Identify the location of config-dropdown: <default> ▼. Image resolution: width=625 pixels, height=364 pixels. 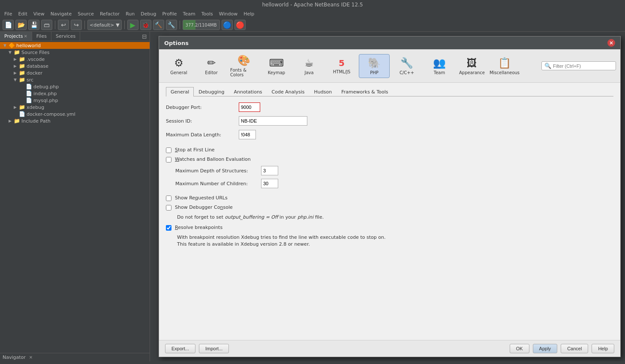
(105, 25).